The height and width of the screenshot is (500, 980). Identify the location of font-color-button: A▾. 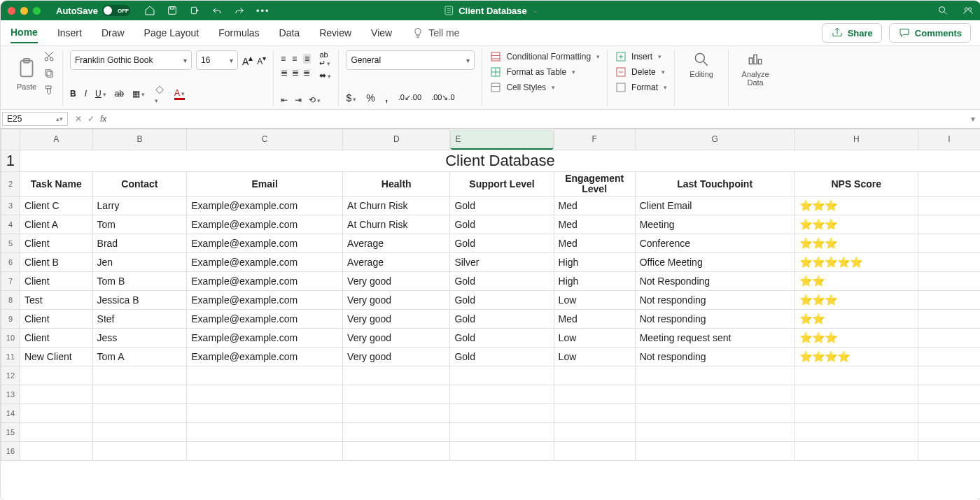
(179, 94).